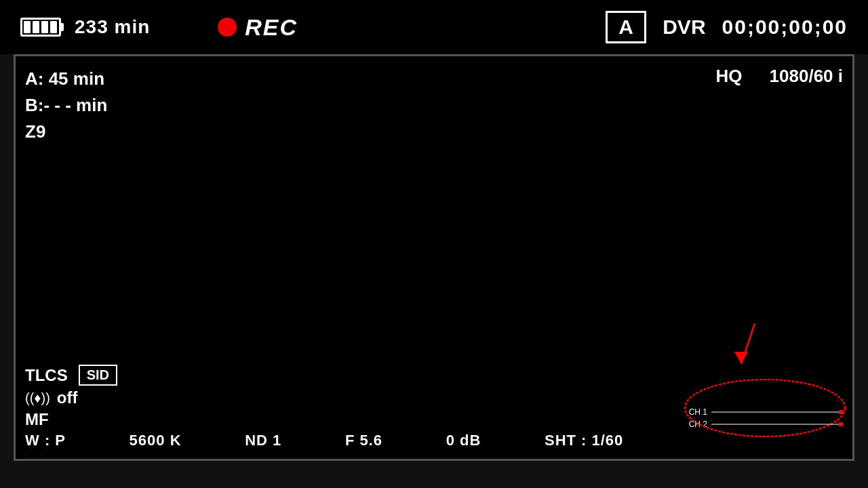 The width and height of the screenshot is (868, 488). Describe the element at coordinates (258, 27) in the screenshot. I see `rec-group: REC` at that location.